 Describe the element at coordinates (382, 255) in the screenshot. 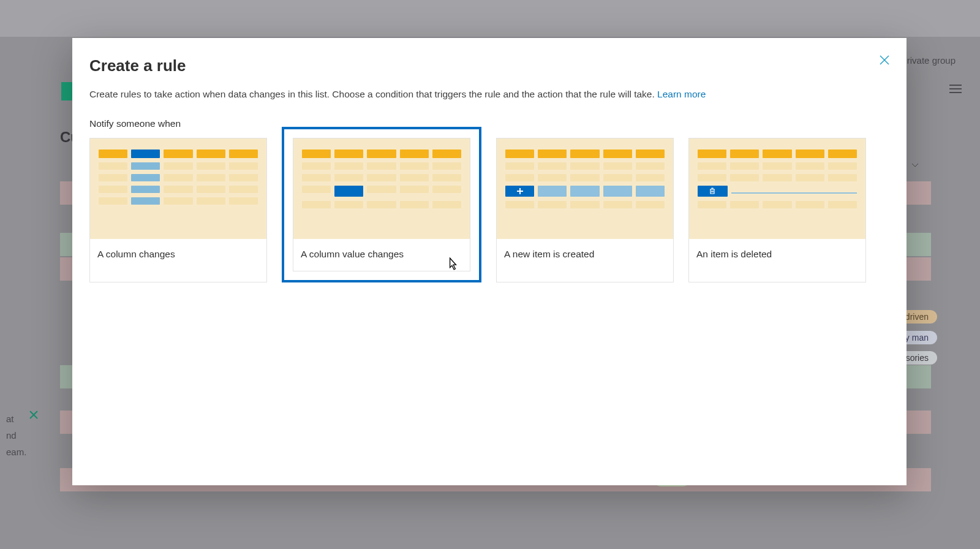

I see `card-label: A column value changes` at that location.